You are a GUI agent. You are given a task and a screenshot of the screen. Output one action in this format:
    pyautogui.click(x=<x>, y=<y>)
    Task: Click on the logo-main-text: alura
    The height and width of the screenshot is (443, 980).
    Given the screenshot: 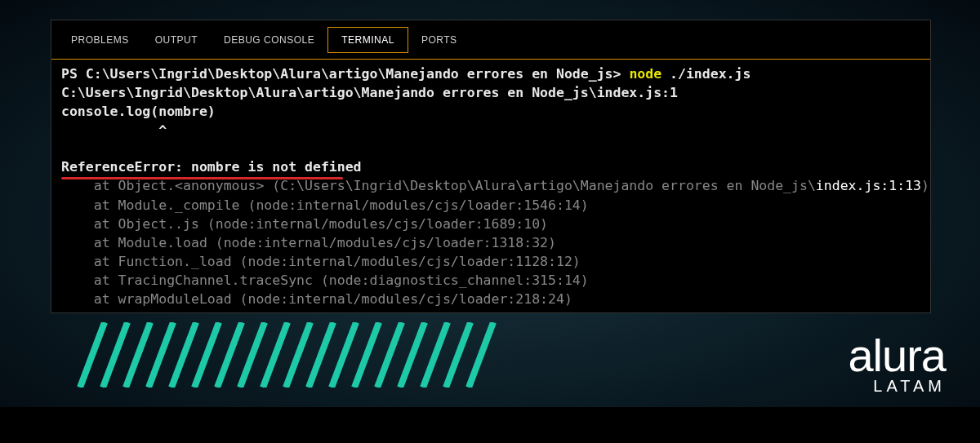 What is the action you would take?
    pyautogui.click(x=897, y=356)
    